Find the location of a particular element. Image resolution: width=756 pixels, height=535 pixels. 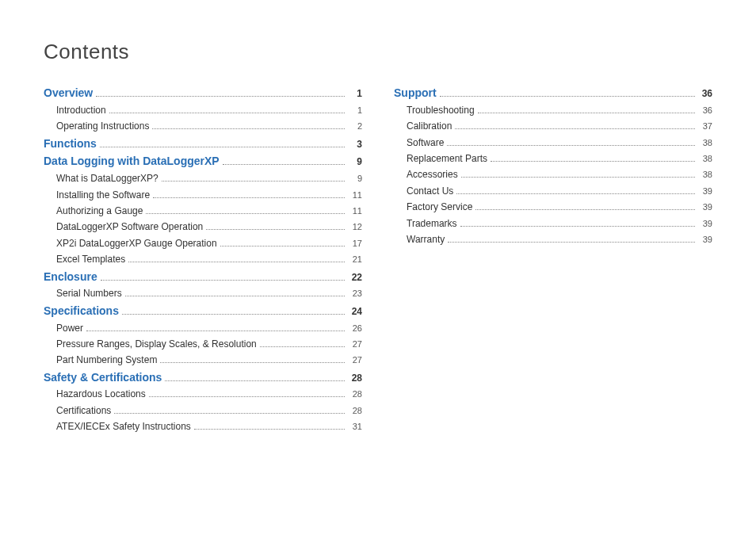

toc-page-number: 1 is located at coordinates (355, 94).